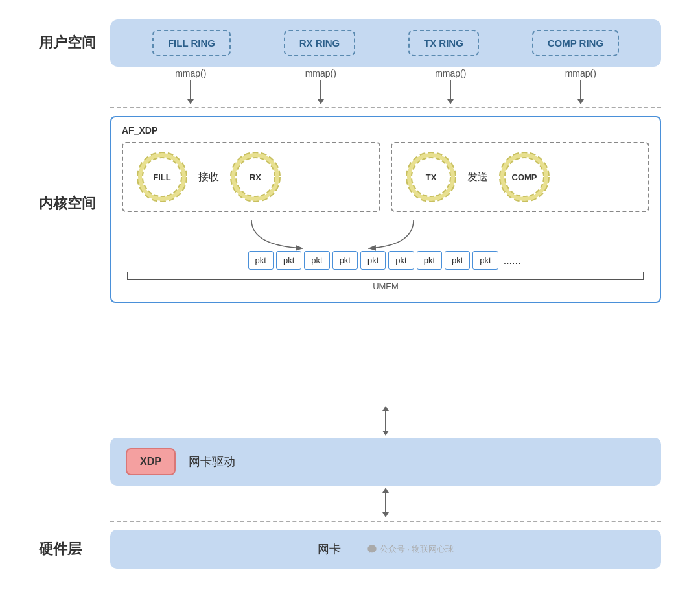 This screenshot has height=592, width=700. Describe the element at coordinates (386, 177) in the screenshot. I see `ring-containers-row: FILL 接收 RX` at that location.